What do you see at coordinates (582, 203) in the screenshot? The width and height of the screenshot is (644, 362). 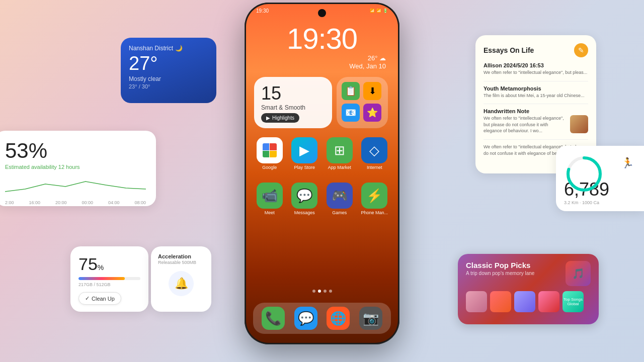 I see `fitness-distance: 3.2 Km · 1000 Ca` at bounding box center [582, 203].